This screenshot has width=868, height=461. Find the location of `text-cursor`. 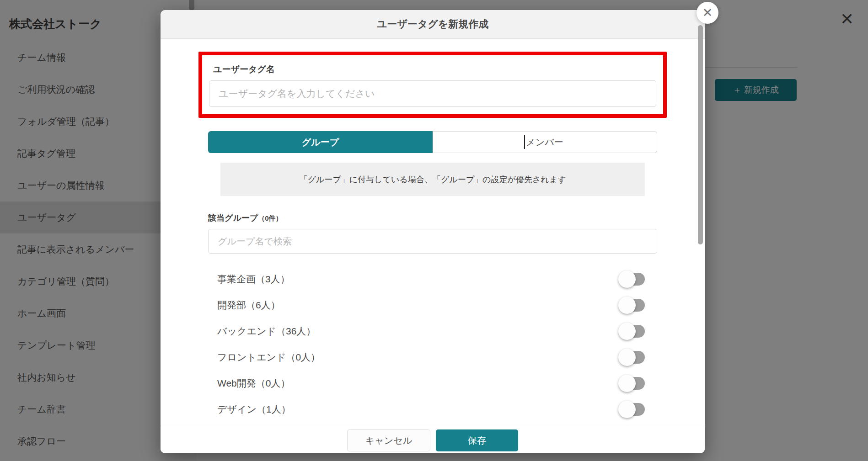

text-cursor is located at coordinates (525, 142).